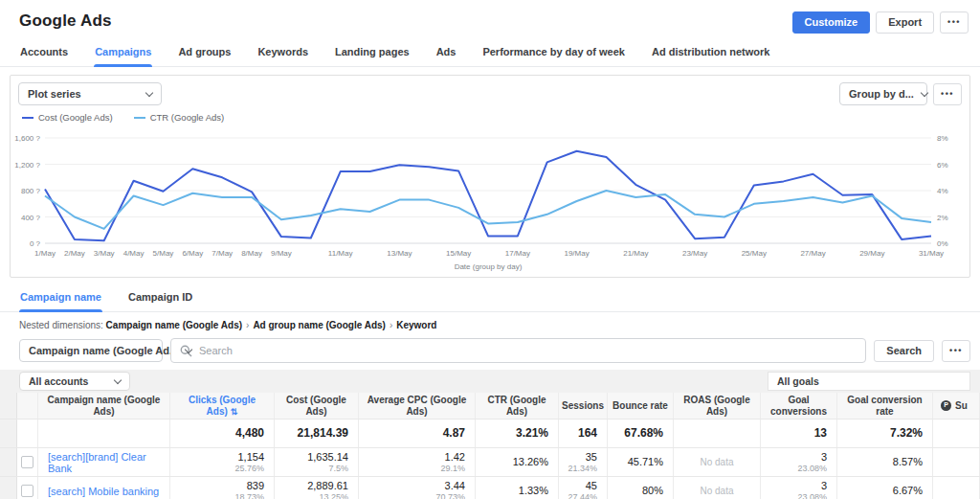 This screenshot has height=499, width=980. I want to click on table-header-cell-goal_rate: Goal conversion rate, so click(885, 406).